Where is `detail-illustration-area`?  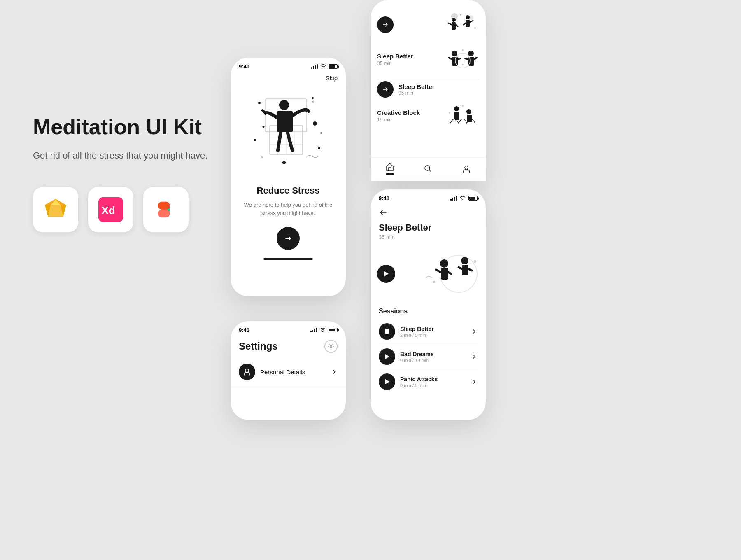
detail-illustration-area is located at coordinates (428, 274).